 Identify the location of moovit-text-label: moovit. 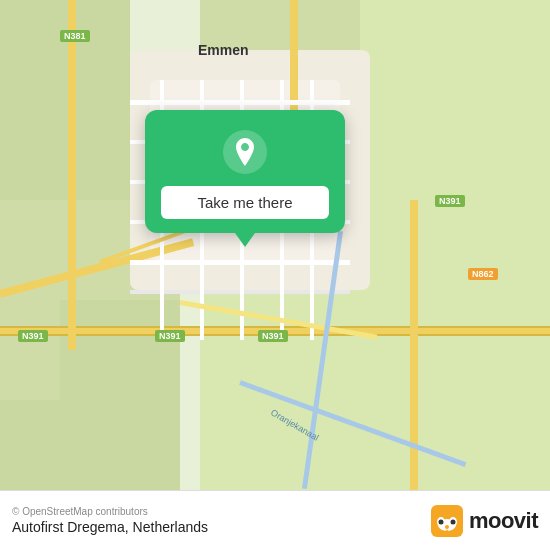
(504, 521).